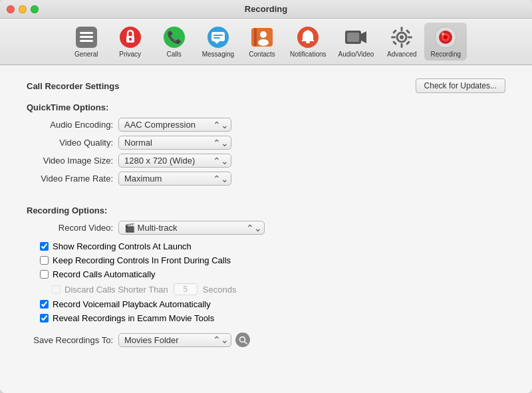 This screenshot has height=393, width=532. What do you see at coordinates (266, 9) in the screenshot?
I see `title-bar: Recording` at bounding box center [266, 9].